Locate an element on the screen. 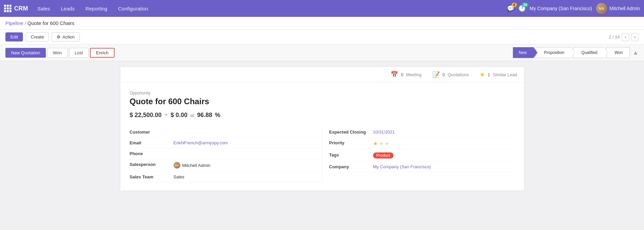 The image size is (644, 230). email-field-row: Email ErikNFrench@armyspy.com is located at coordinates (226, 143).